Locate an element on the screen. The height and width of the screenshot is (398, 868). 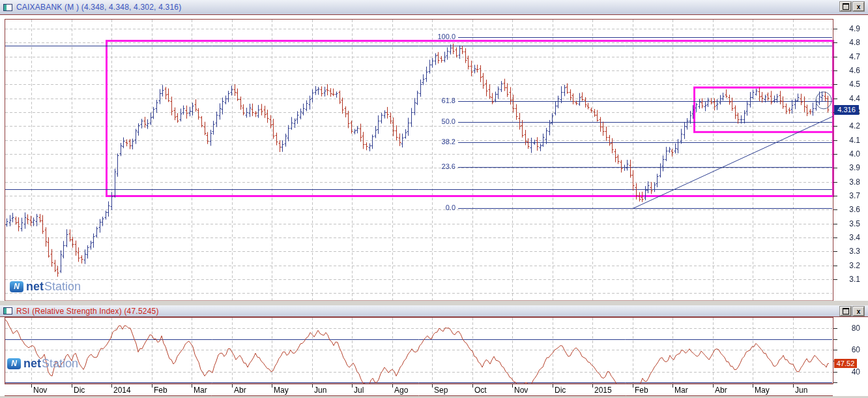
indicator-window-icon is located at coordinates (8, 311).